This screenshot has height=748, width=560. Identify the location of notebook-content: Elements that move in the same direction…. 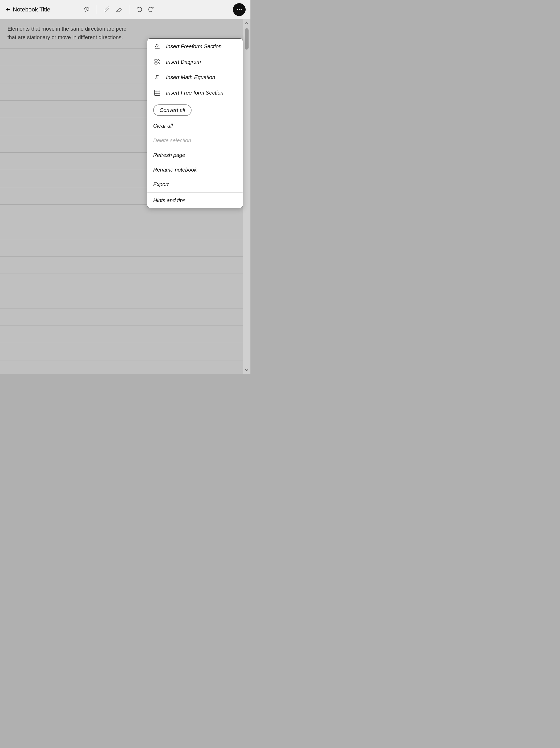
(72, 33).